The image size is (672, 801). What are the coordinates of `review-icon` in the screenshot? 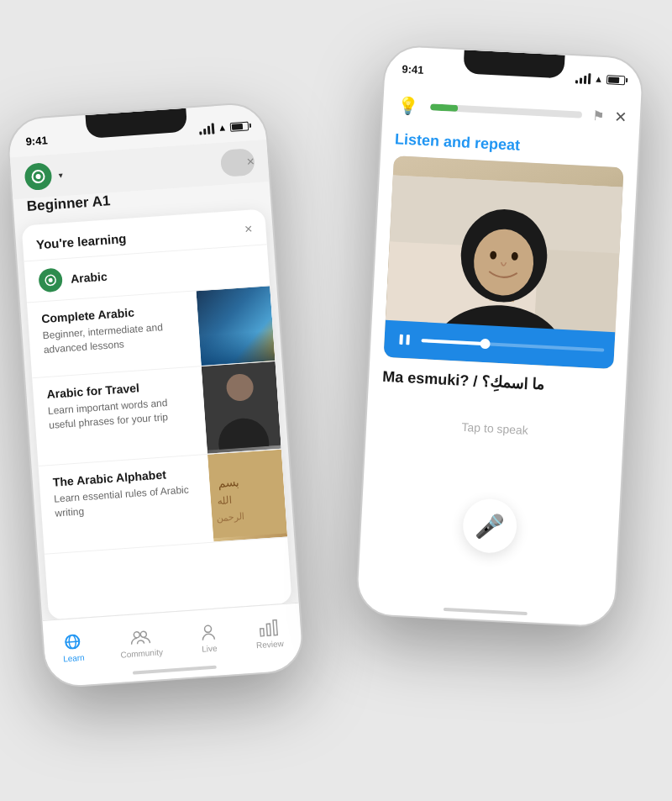 It's located at (269, 628).